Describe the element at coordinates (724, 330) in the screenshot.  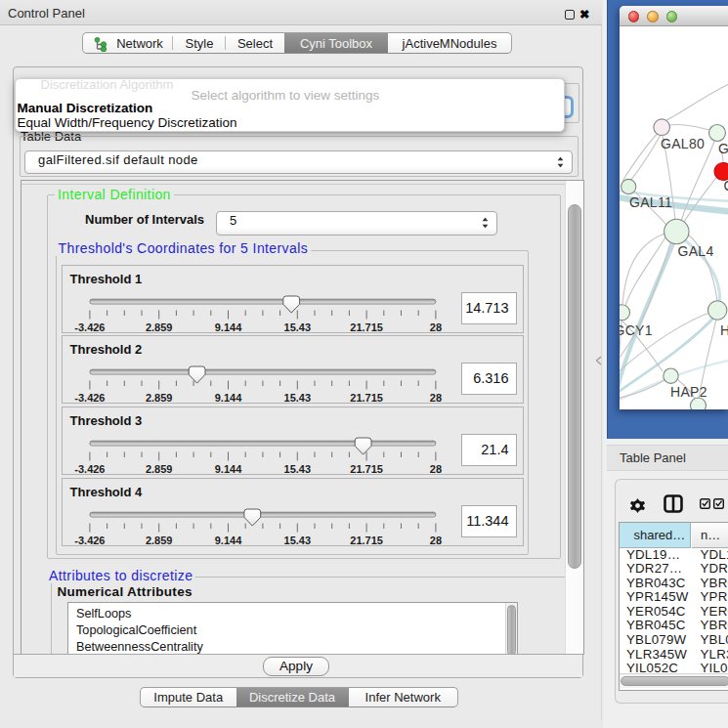
I see `svg-text: HIS` at that location.